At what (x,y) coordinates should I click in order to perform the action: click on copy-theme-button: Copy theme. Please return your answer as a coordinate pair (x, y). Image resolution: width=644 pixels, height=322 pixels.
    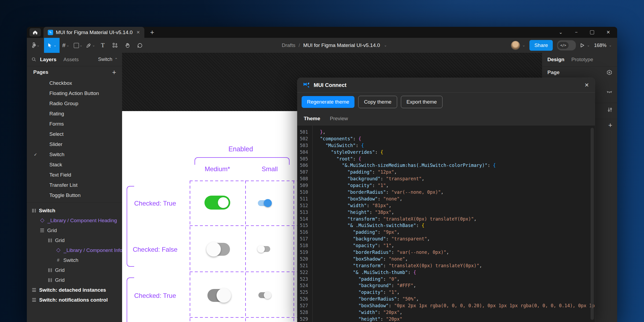
    Looking at the image, I should click on (378, 102).